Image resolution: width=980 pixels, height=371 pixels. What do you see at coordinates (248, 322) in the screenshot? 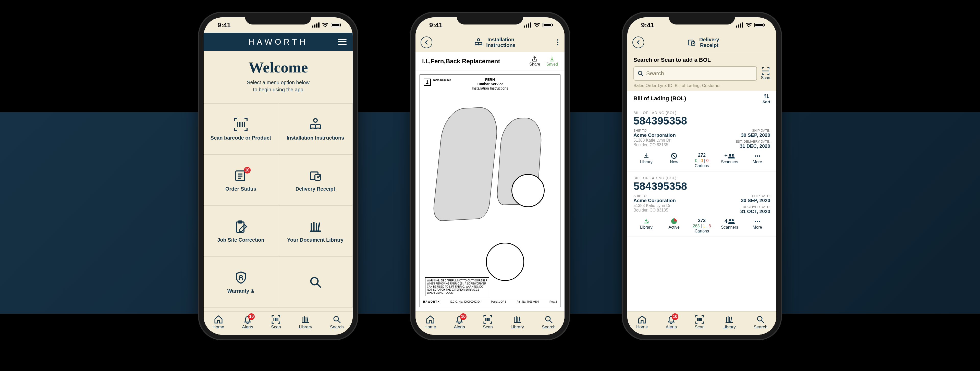
I see `nav-alerts: 10 Alerts` at bounding box center [248, 322].